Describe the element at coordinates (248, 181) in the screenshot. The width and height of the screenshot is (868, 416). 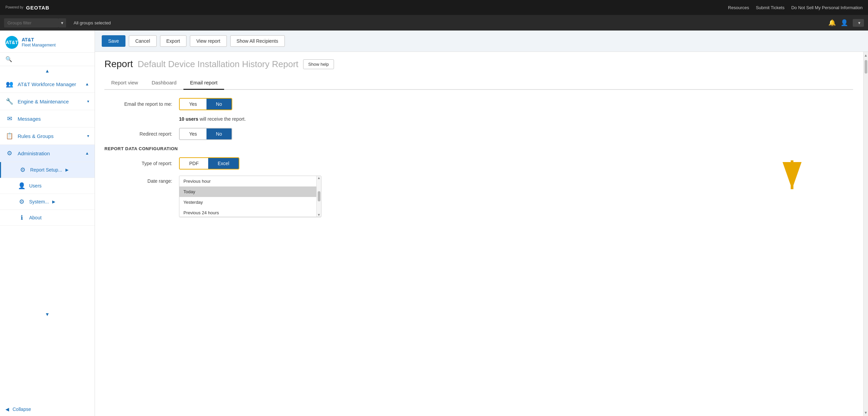
I see `date-option-prev-hour: Previous hour` at that location.